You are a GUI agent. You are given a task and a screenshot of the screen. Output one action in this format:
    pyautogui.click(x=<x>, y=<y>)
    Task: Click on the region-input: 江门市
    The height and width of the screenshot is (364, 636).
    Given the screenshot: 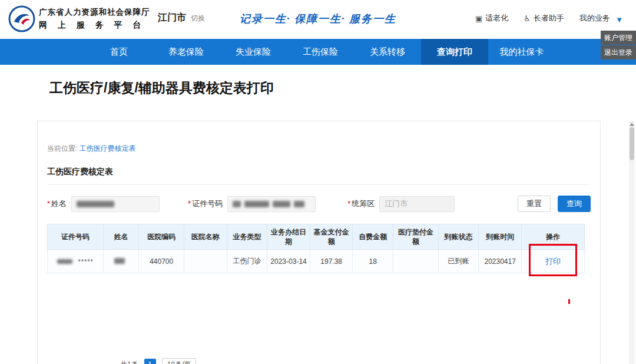 What is the action you would take?
    pyautogui.click(x=417, y=204)
    